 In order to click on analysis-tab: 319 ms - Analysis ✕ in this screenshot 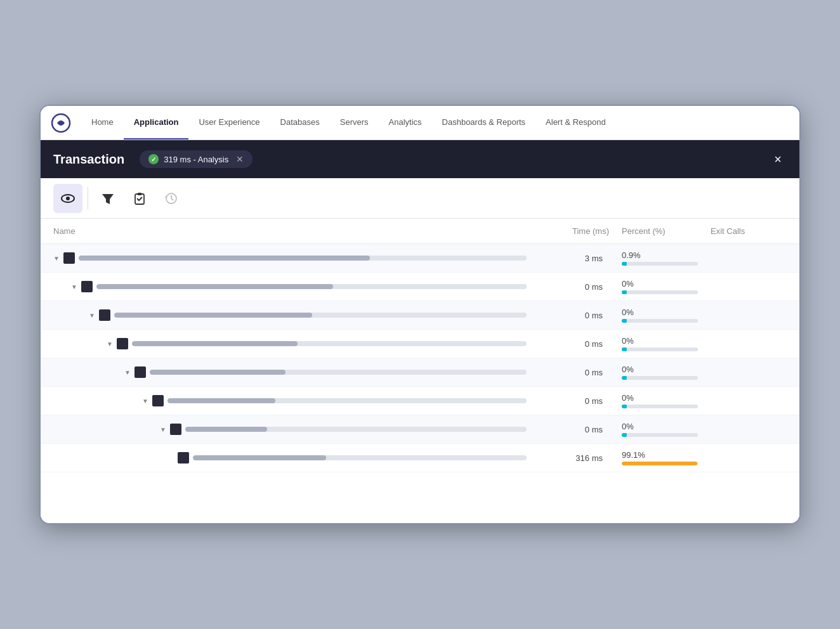, I will do `click(196, 159)`.